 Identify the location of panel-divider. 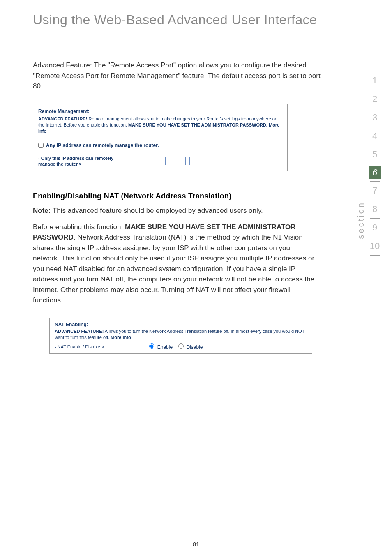
(160, 139).